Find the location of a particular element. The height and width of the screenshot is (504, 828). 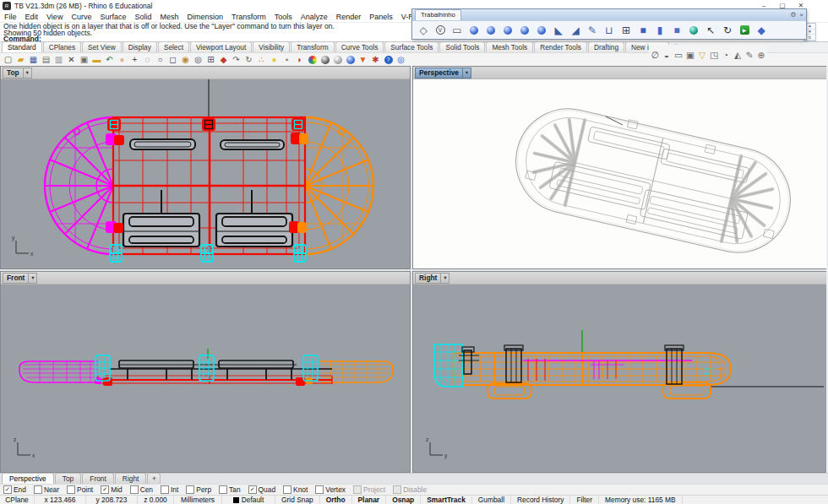

menu-item: Mesh is located at coordinates (169, 17).